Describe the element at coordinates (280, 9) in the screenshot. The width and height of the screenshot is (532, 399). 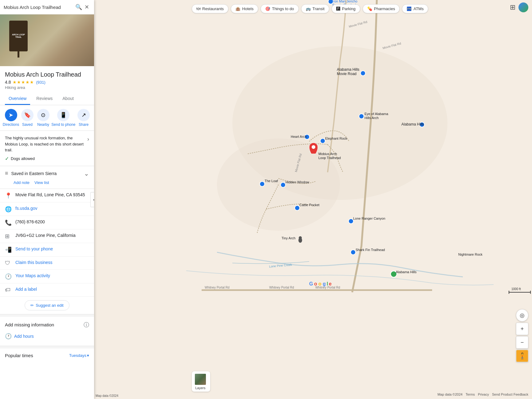
I see `filter-things-to-do: 🎯 Things to do` at that location.